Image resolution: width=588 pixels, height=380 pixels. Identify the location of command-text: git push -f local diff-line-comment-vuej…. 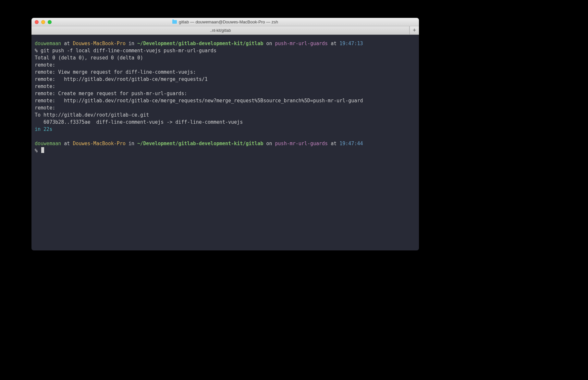
(129, 51).